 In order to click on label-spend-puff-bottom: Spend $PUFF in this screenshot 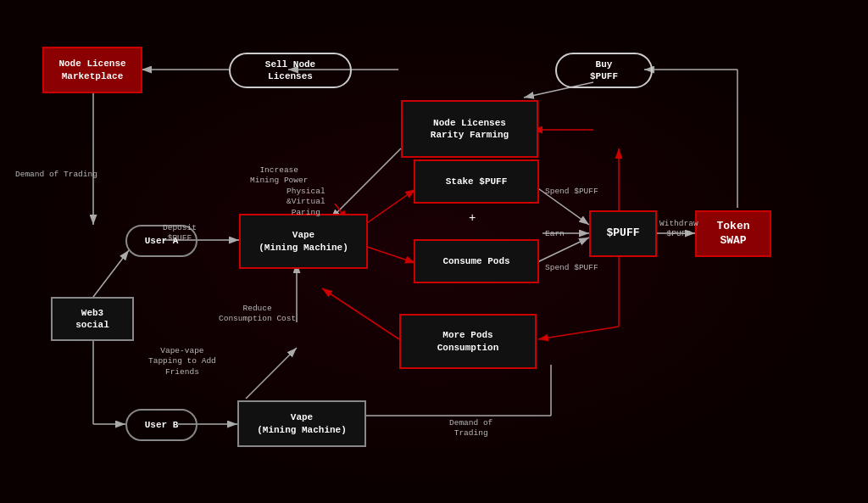, I will do `click(571, 268)`.